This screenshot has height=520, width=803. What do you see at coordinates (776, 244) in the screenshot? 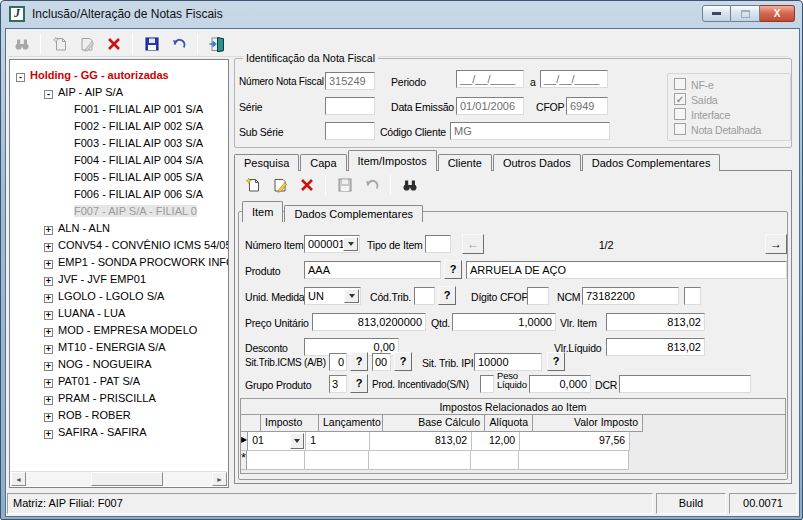
I see `next-item-button: →` at bounding box center [776, 244].